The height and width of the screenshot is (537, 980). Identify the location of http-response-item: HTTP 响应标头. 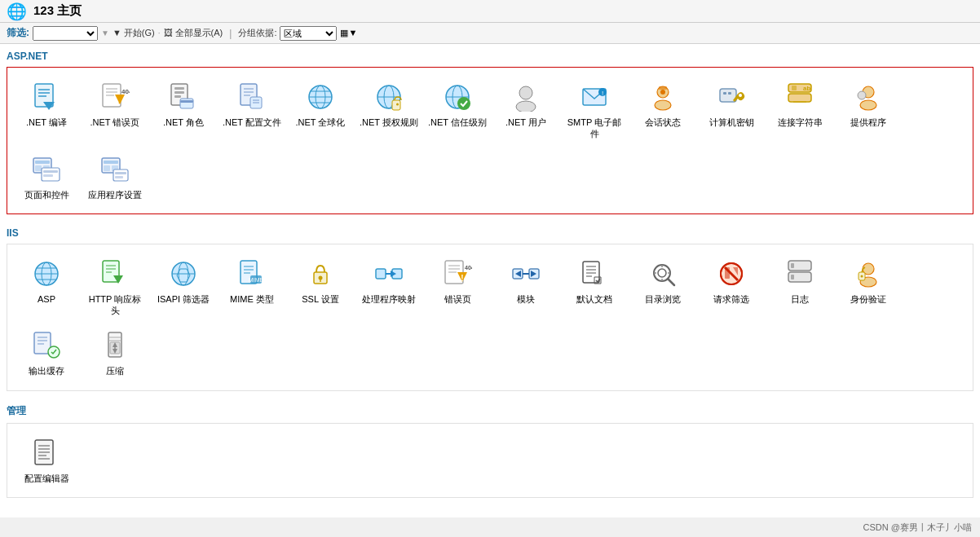
(115, 287).